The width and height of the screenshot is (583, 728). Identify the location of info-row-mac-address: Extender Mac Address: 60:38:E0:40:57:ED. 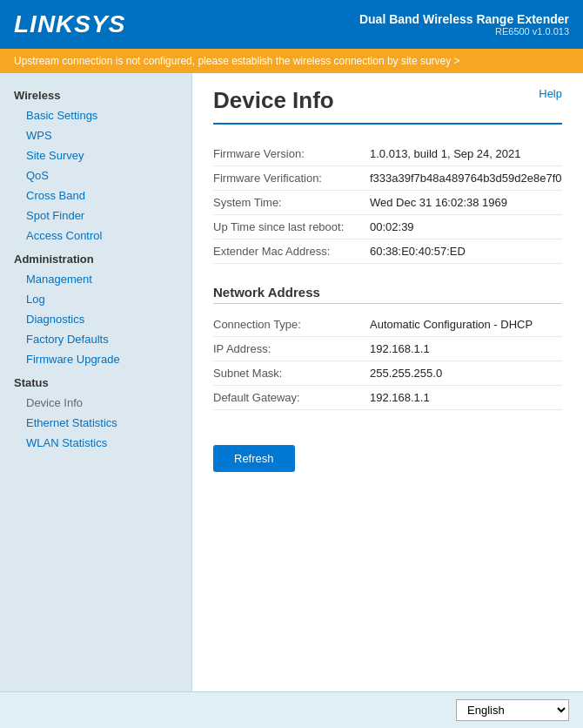
(388, 252).